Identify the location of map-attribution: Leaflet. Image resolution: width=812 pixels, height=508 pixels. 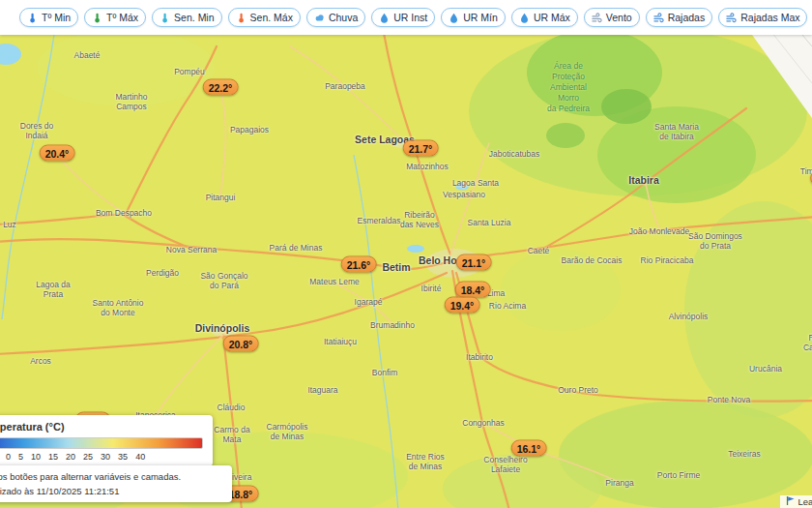
(797, 501).